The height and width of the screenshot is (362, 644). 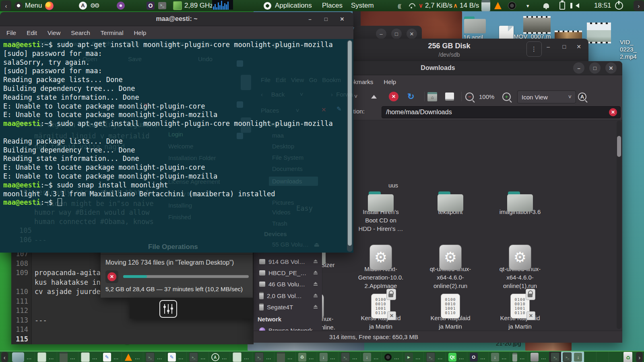 What do you see at coordinates (450, 97) in the screenshot?
I see `computer-button` at bounding box center [450, 97].